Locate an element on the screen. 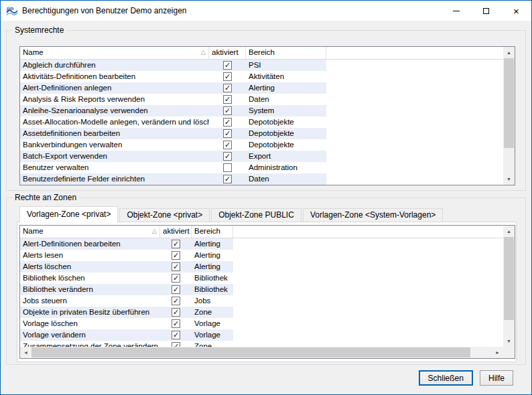  cell-name: Aktivitäts-Definitionen bearbeiten is located at coordinates (115, 76).